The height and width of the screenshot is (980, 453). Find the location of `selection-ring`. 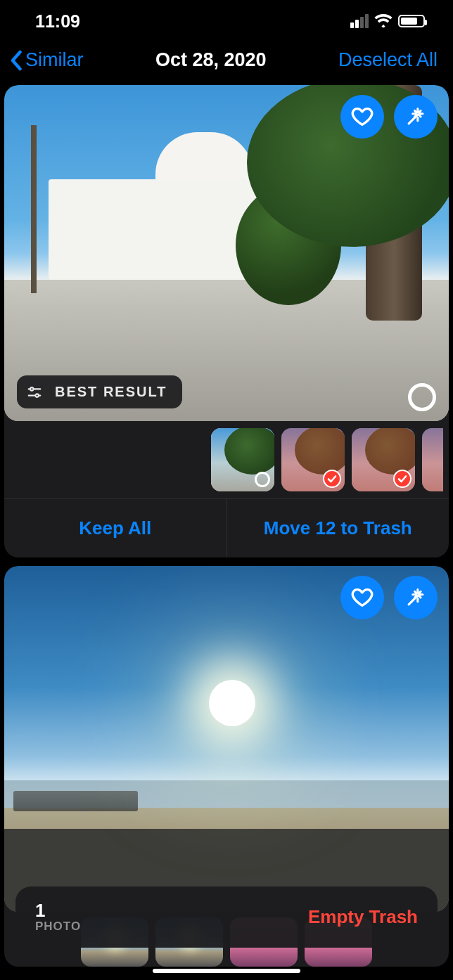

selection-ring is located at coordinates (422, 397).